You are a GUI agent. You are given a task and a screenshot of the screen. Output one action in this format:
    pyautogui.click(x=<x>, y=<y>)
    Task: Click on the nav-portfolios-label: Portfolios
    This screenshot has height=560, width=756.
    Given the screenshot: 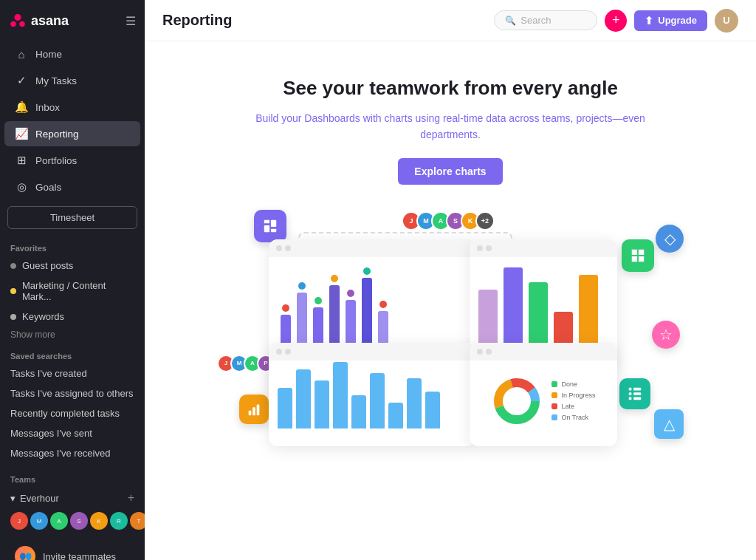 What is the action you would take?
    pyautogui.click(x=56, y=161)
    